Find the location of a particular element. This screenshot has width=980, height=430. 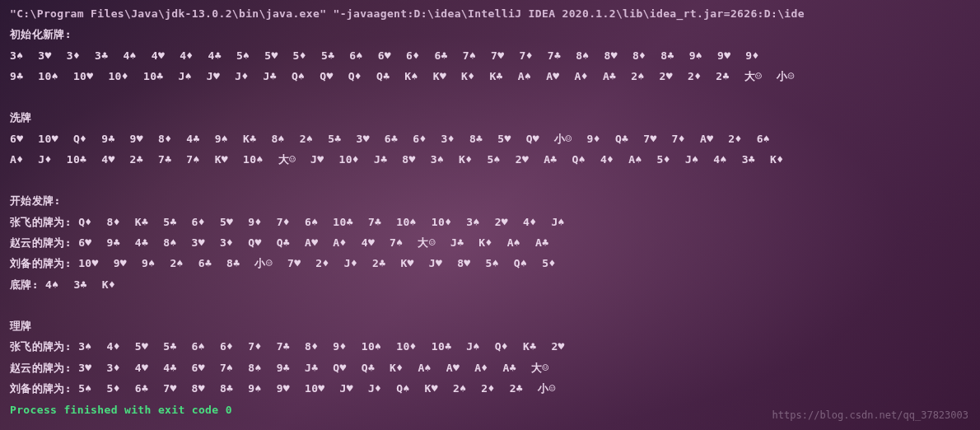

shuffle-row1: 6♥10♥Q♦9♣9♥8♦4♣9♠K♣8♠2♠5♣3♥6♣6♦3♦8♣5♥Q♥小… is located at coordinates (490, 138).